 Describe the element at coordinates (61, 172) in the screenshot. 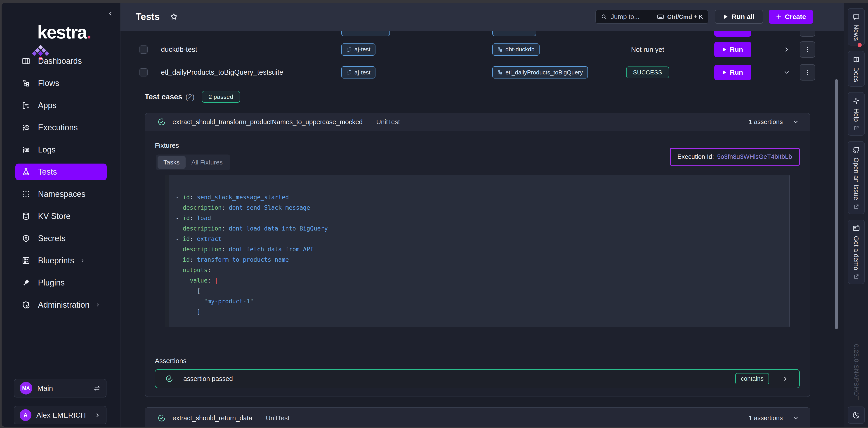

I see `sidebar-item-tests: Tests` at that location.